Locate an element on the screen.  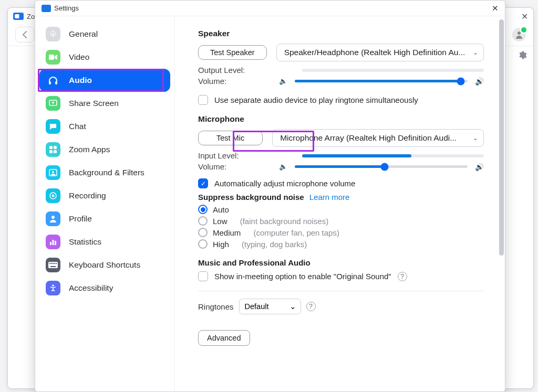
original-sound-checkbox is located at coordinates (203, 276).